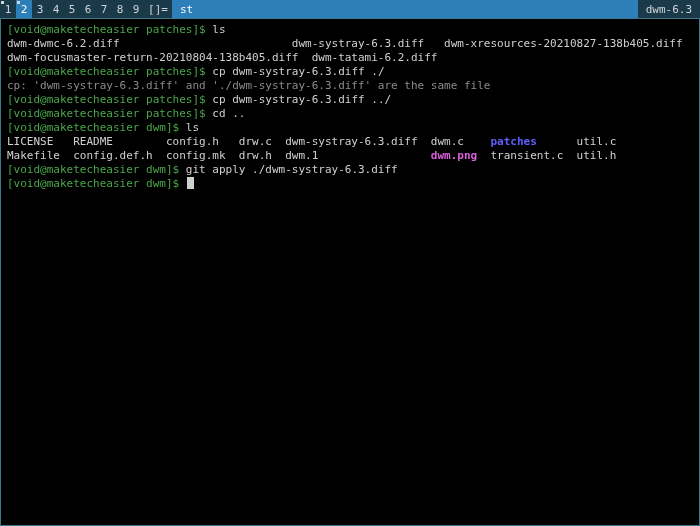 The height and width of the screenshot is (526, 700). I want to click on tag-2: 2, so click(24, 9).